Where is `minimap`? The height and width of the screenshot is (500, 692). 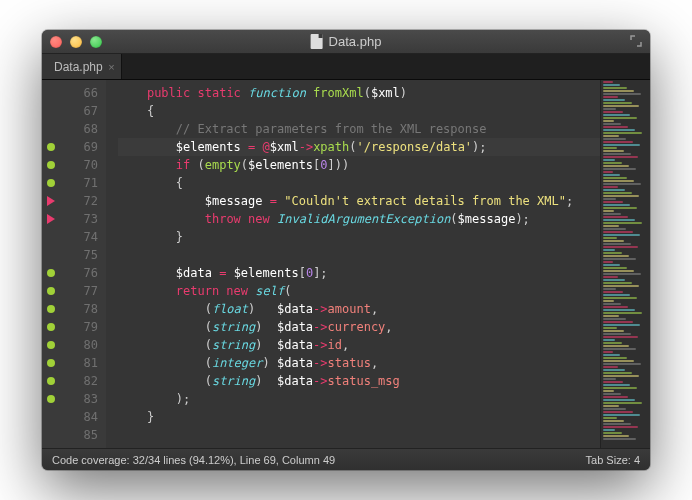 minimap is located at coordinates (625, 264).